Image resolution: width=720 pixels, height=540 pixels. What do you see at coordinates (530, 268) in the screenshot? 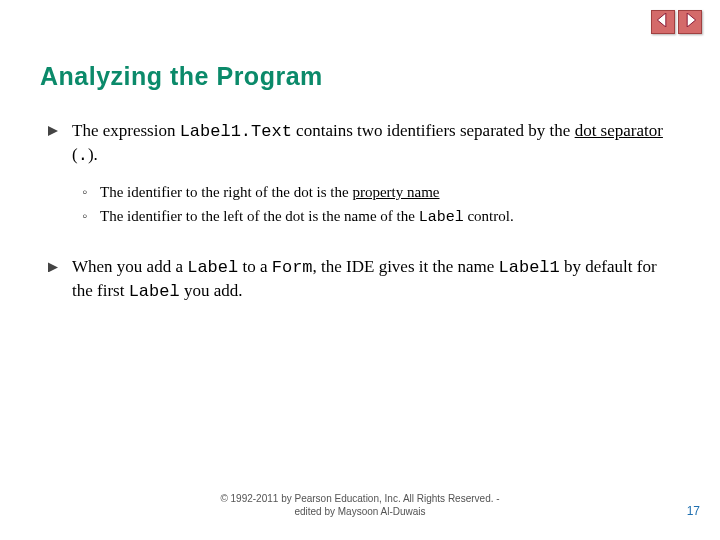
I see `code-text: Label1` at bounding box center [530, 268].